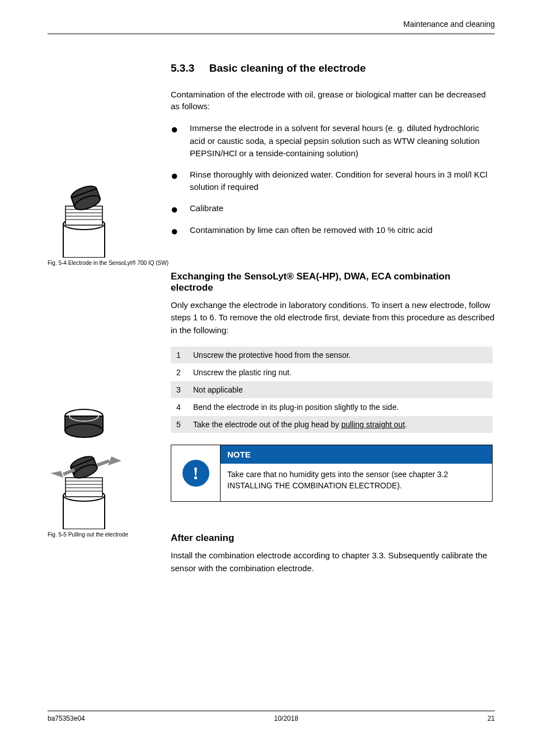 Image resolution: width=534 pixels, height=756 pixels. Describe the element at coordinates (332, 209) in the screenshot. I see `list-item: ● Calibrate` at that location.